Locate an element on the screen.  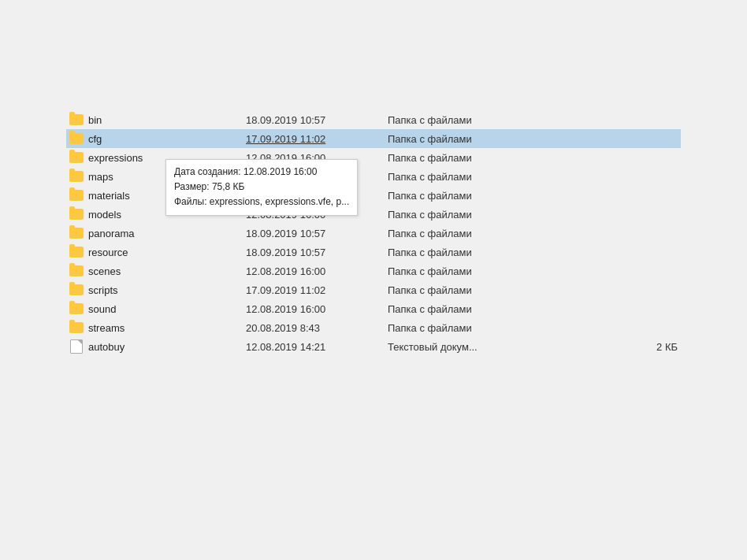
list-item: resource18.09.2019 10:57Папка с файлами is located at coordinates (374, 252).